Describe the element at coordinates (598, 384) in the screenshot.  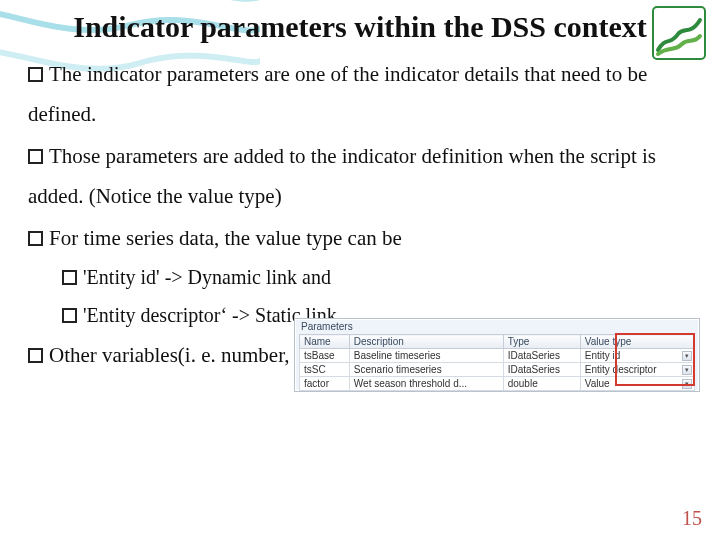
I see `value-type-text: Value` at that location.